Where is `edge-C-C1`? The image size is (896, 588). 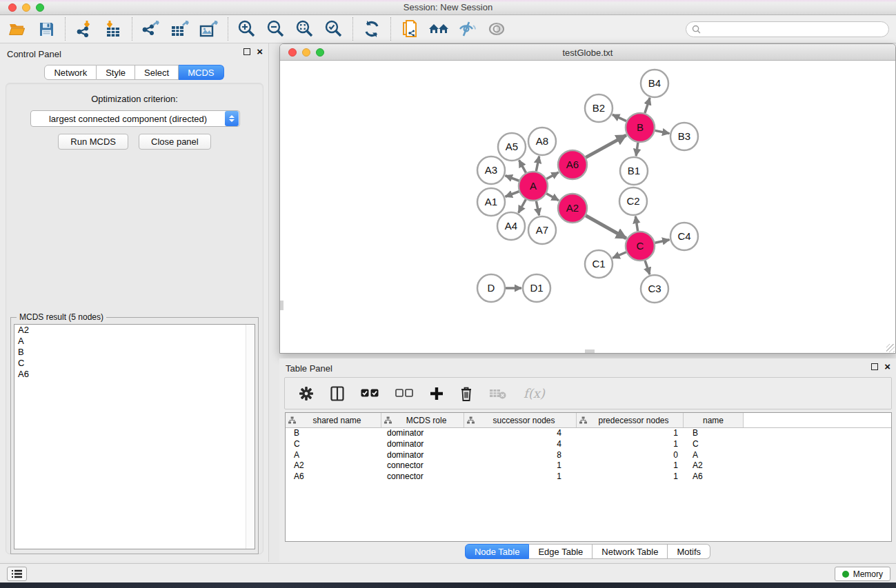 edge-C-C1 is located at coordinates (619, 255).